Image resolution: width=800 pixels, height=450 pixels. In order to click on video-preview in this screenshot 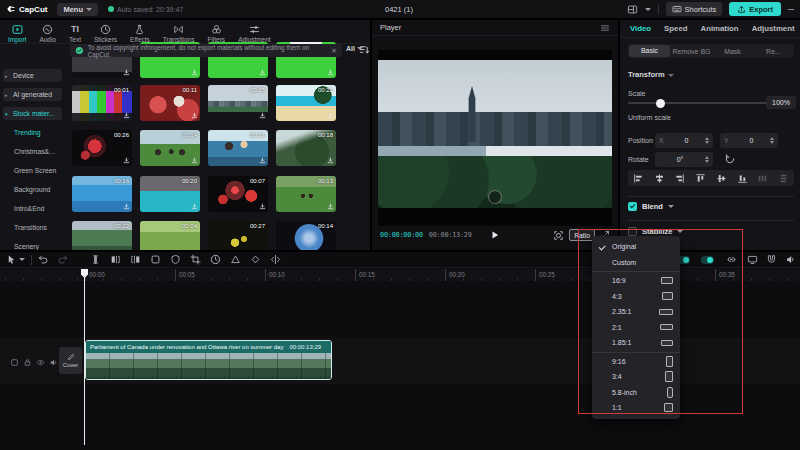, I will do `click(495, 138)`.